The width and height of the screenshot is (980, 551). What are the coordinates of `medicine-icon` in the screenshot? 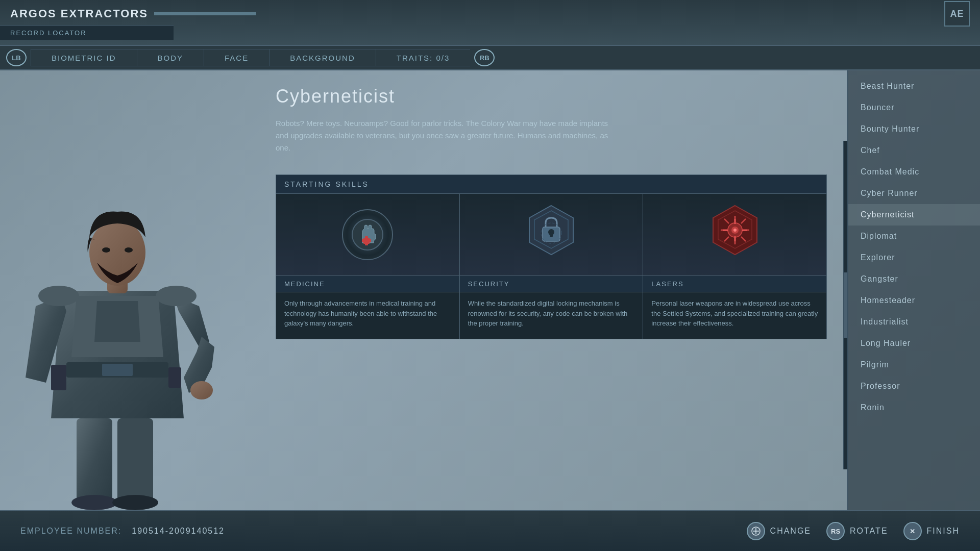 It's located at (368, 235).